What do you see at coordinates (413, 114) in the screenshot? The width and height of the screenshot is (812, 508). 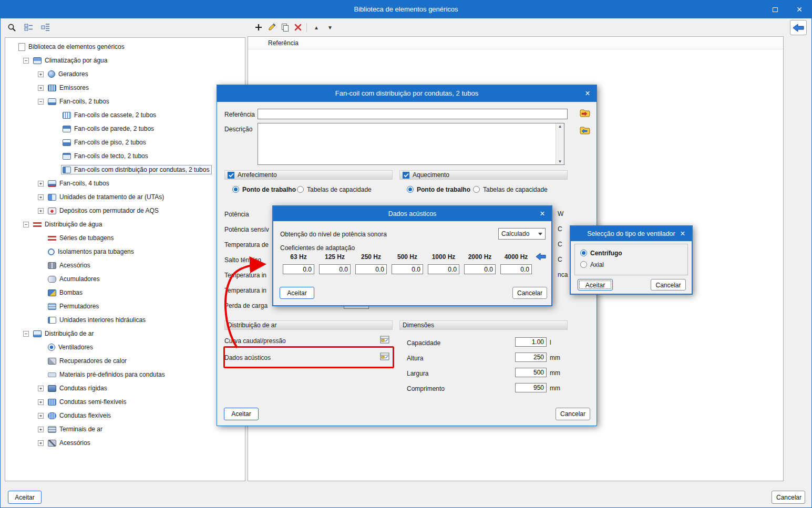 I see `reference-input` at bounding box center [413, 114].